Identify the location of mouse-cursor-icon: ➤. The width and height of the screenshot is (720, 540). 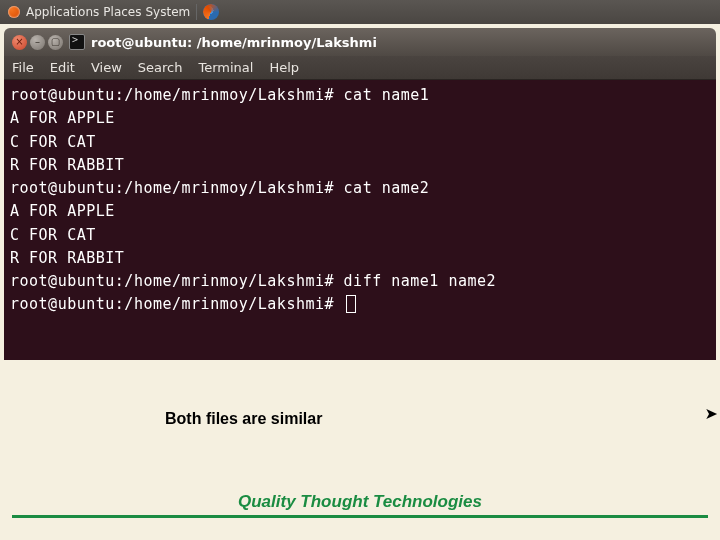
(712, 414).